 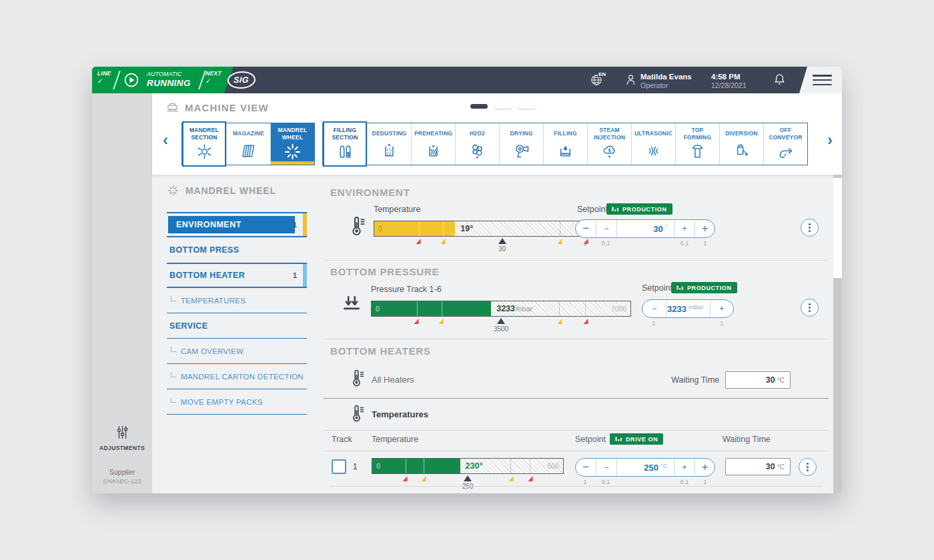 I want to click on tab-group: FILLING SECTIONDEDUSTINGPREHEATINGH2O2DR…, so click(x=565, y=144).